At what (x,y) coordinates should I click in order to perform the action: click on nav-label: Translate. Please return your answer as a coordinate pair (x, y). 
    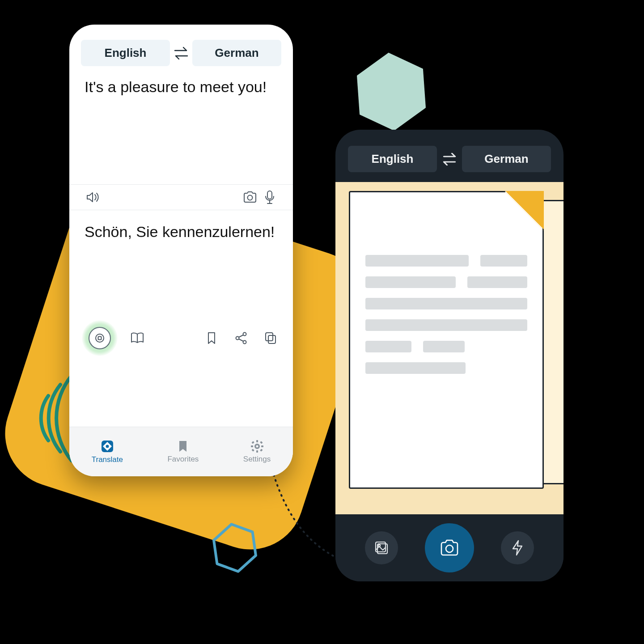
    Looking at the image, I should click on (107, 460).